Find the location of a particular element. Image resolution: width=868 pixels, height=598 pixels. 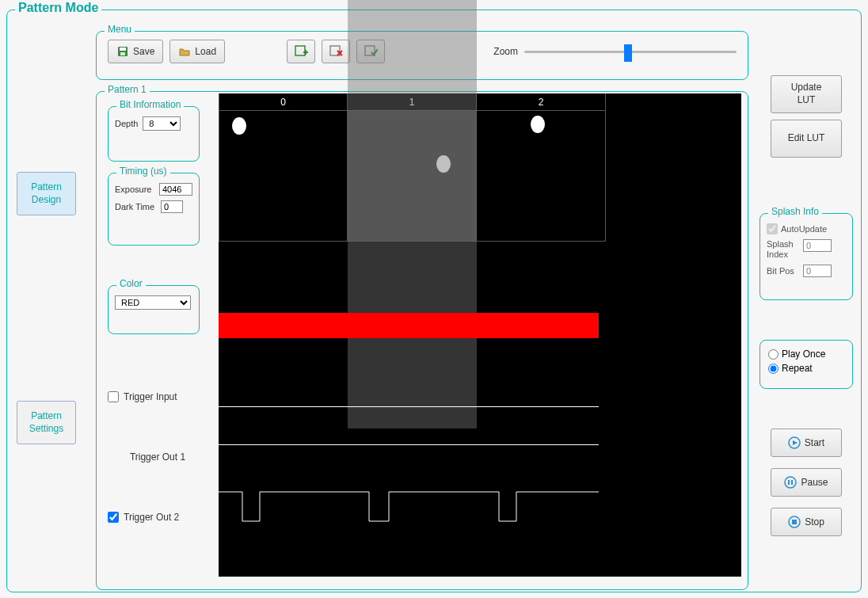

update-lut-button: Update LUT is located at coordinates (806, 94).